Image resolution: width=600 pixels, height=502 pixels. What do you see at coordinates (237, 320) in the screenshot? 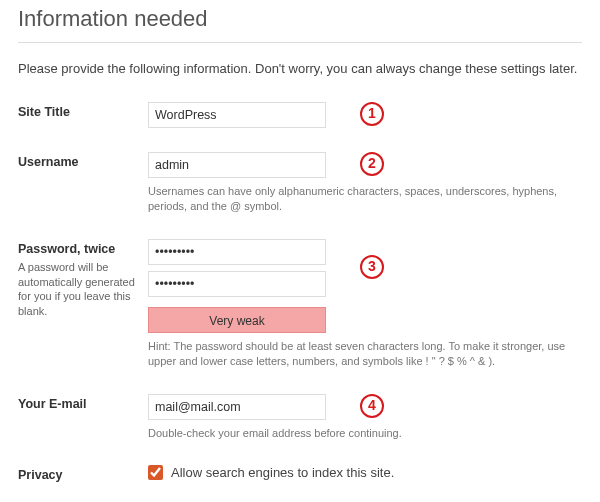
I see `password-strength-meter: Very weak` at bounding box center [237, 320].